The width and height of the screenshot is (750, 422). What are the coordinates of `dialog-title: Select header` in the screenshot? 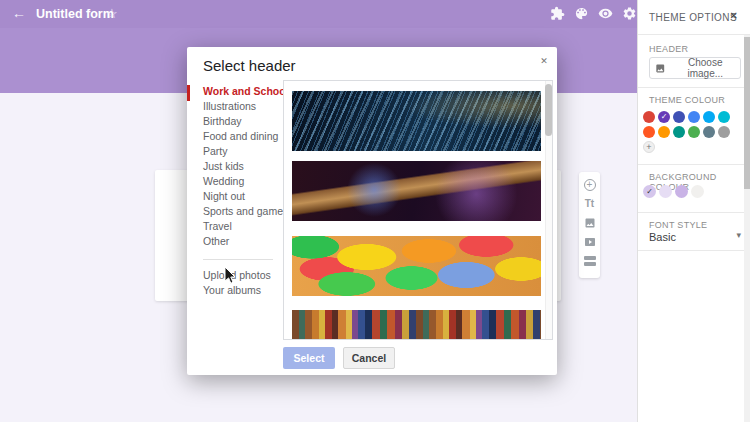 It's located at (250, 66).